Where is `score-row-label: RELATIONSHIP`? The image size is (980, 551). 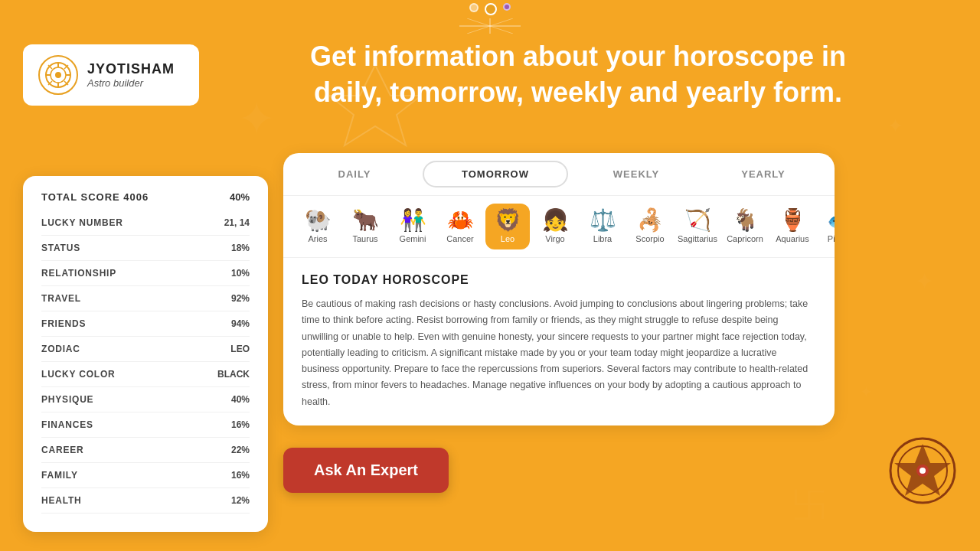 score-row-label: RELATIONSHIP is located at coordinates (79, 273).